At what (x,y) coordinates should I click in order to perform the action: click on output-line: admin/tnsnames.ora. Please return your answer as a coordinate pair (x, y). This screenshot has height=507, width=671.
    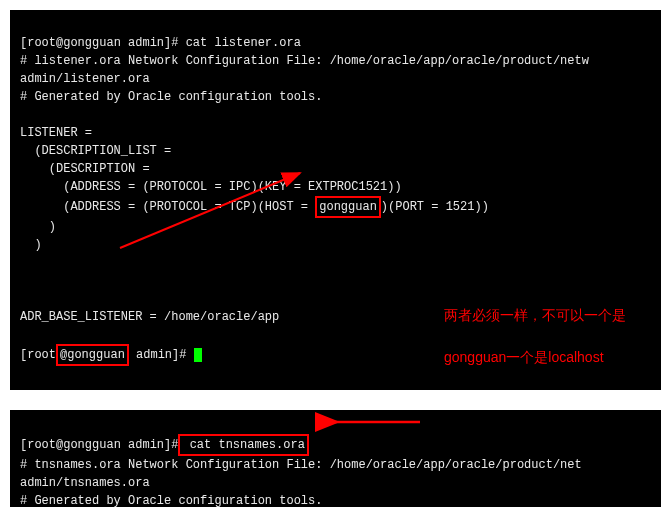
    Looking at the image, I should click on (85, 483).